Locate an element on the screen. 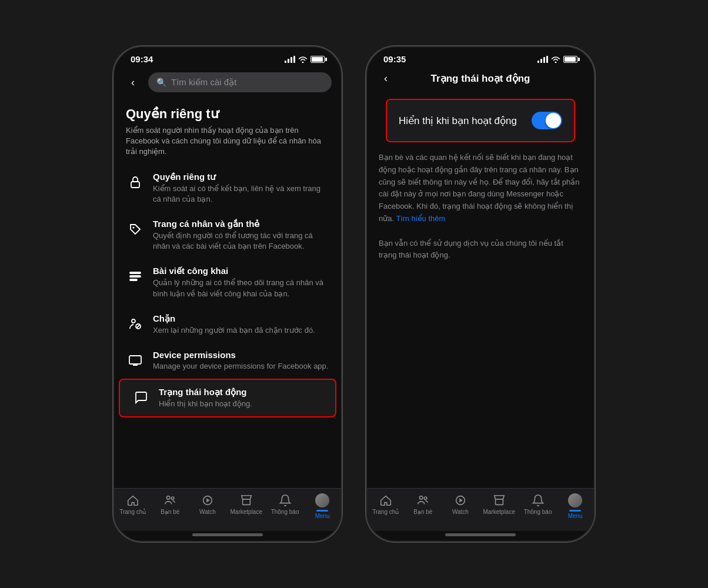  menu-item-desc-public-posts: Quản lý những ai có thể theo dõi trang c… is located at coordinates (241, 288).